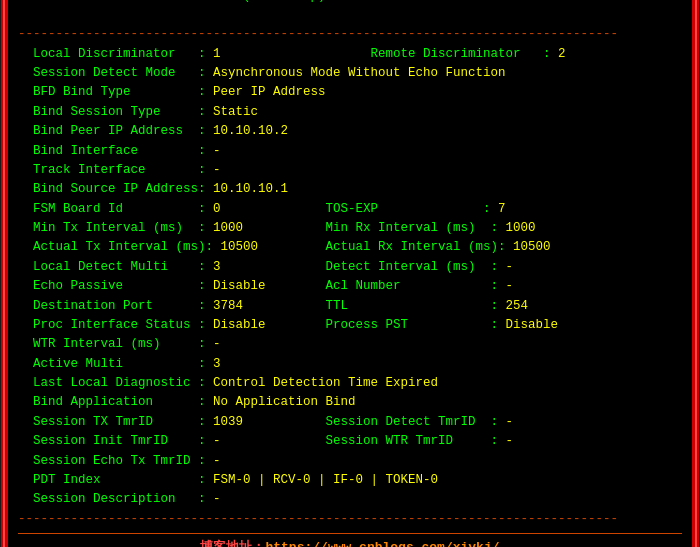  Describe the element at coordinates (112, 2) in the screenshot. I see `session-header-label: Session MIndex :` at that location.